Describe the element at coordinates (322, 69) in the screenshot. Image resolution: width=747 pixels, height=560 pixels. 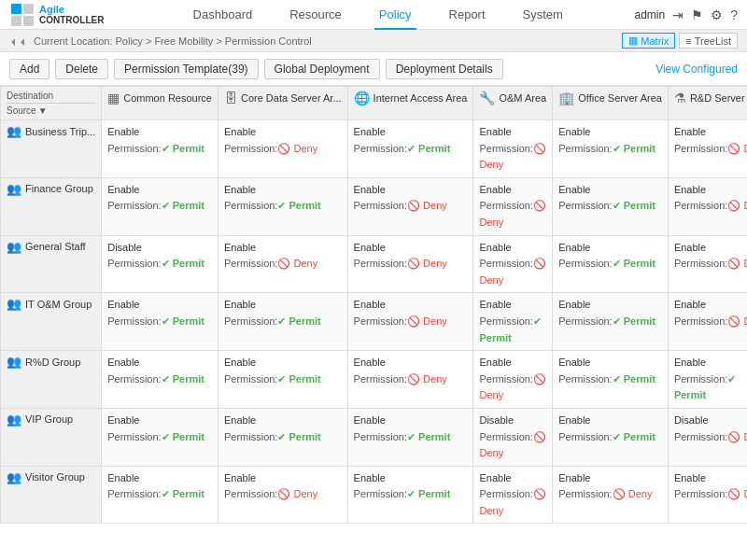
I see `global-deployment-button: Global Deployment` at that location.